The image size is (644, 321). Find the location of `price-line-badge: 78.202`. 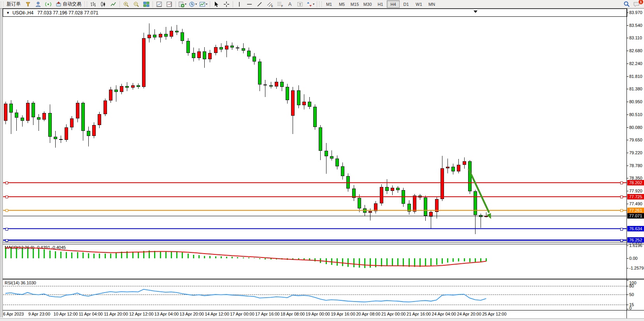

price-line-badge: 78.202 is located at coordinates (636, 183).